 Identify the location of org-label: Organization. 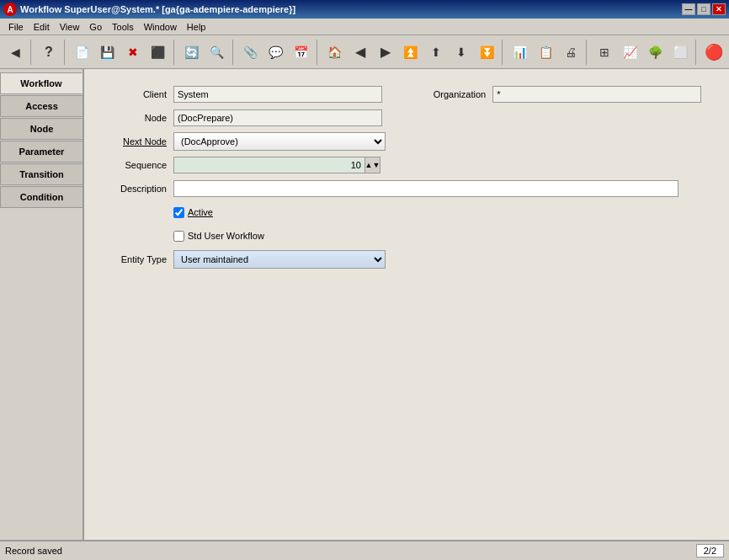
(455, 94).